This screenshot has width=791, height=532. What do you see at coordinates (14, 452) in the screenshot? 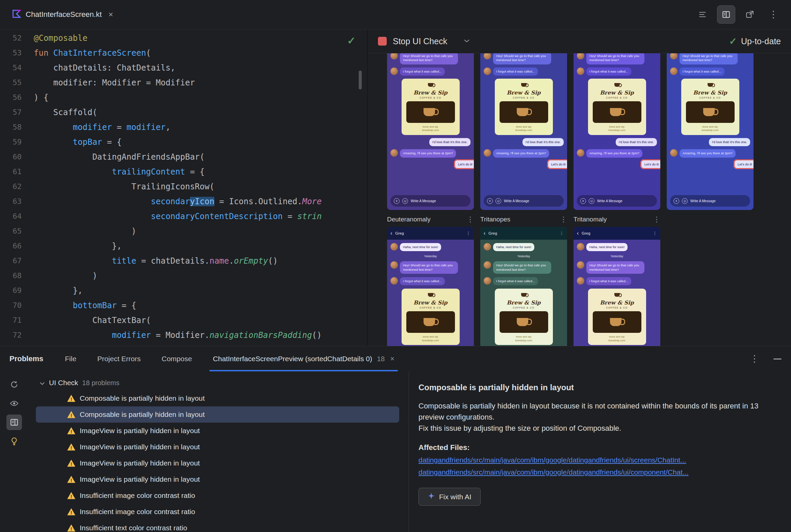
I see `problems-toolbar-rail` at bounding box center [14, 452].